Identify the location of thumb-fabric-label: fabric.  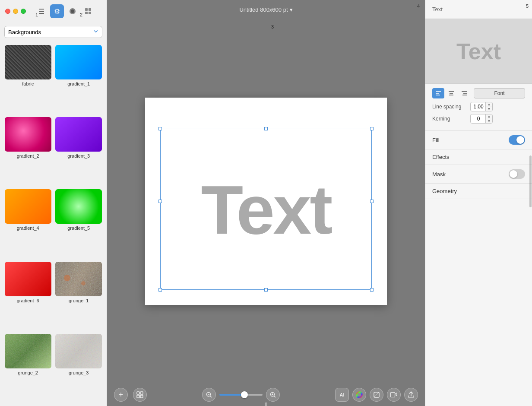
(28, 84).